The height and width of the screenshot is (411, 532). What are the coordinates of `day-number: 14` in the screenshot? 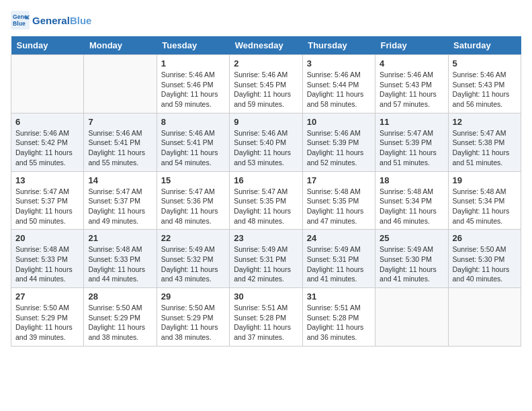 It's located at (120, 180).